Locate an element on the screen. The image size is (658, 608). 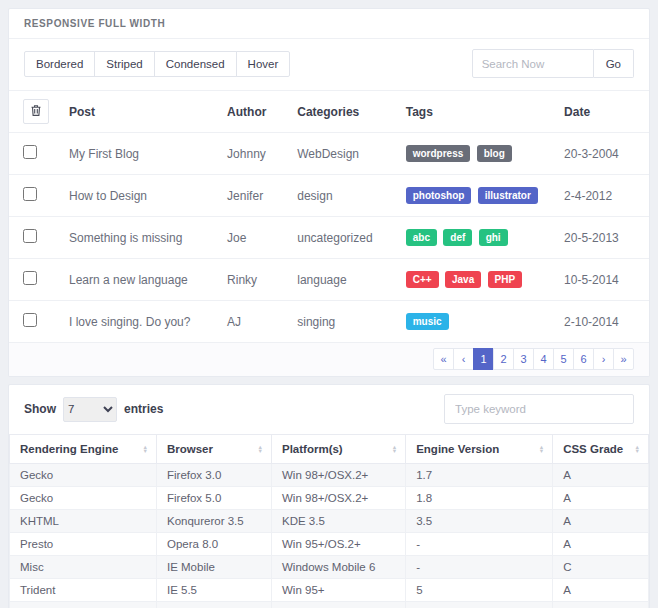
page-5: 5 is located at coordinates (564, 359).